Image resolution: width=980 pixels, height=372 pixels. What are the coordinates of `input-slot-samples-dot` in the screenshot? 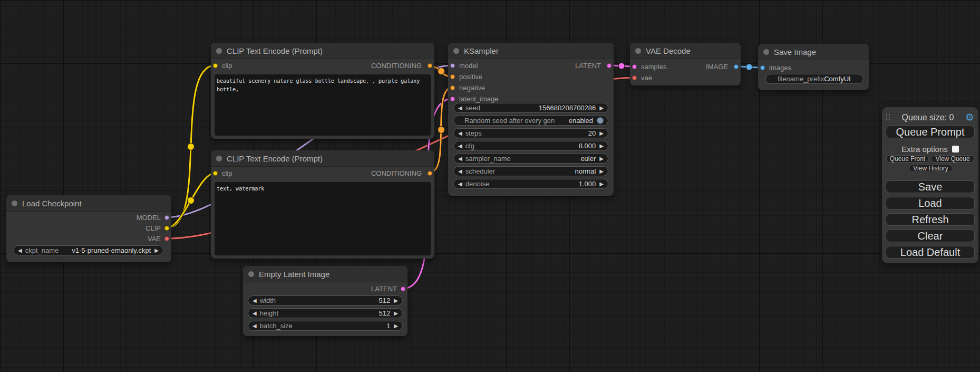 It's located at (635, 66).